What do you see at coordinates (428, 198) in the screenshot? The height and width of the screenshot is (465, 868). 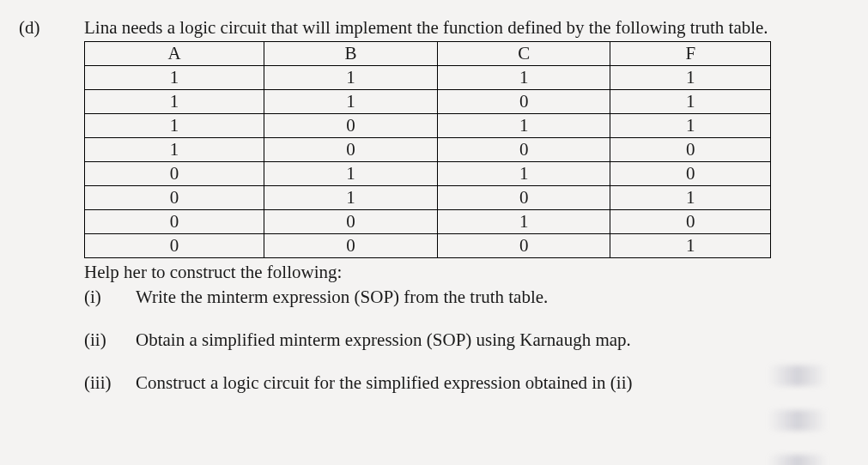 I see `table-row: 0 1 0 1` at bounding box center [428, 198].